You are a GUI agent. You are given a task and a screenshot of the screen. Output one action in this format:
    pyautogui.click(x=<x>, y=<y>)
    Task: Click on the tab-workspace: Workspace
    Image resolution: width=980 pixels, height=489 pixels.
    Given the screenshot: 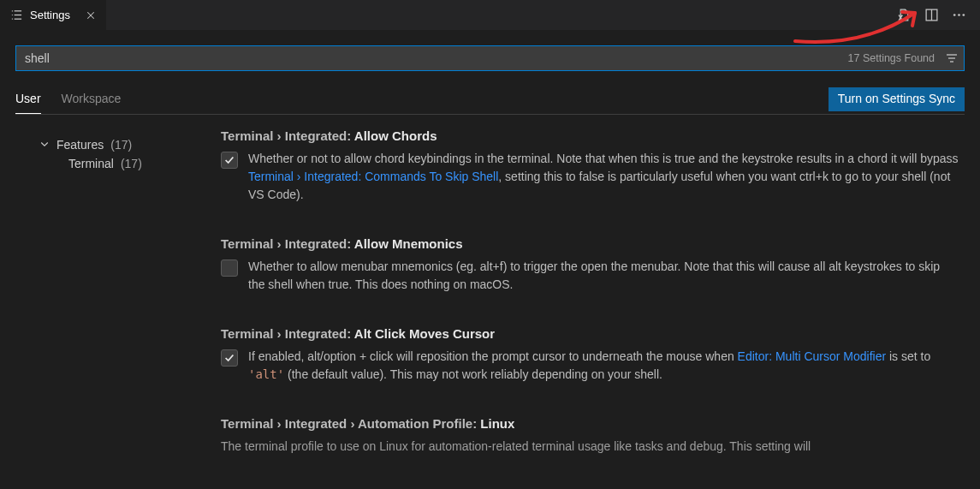 What is the action you would take?
    pyautogui.click(x=92, y=99)
    